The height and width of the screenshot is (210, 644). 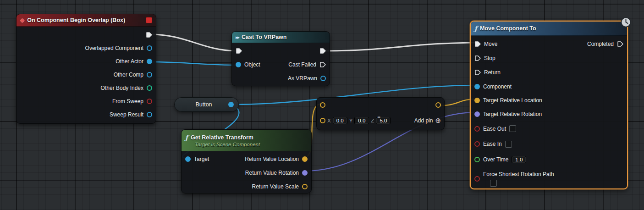 What do you see at coordinates (149, 88) in the screenshot?
I see `other-body-index-pin` at bounding box center [149, 88].